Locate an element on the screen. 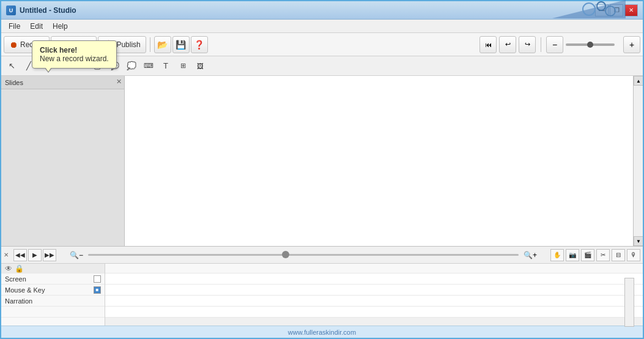 The image size is (644, 339). tool-cut: ✂ is located at coordinates (603, 255).